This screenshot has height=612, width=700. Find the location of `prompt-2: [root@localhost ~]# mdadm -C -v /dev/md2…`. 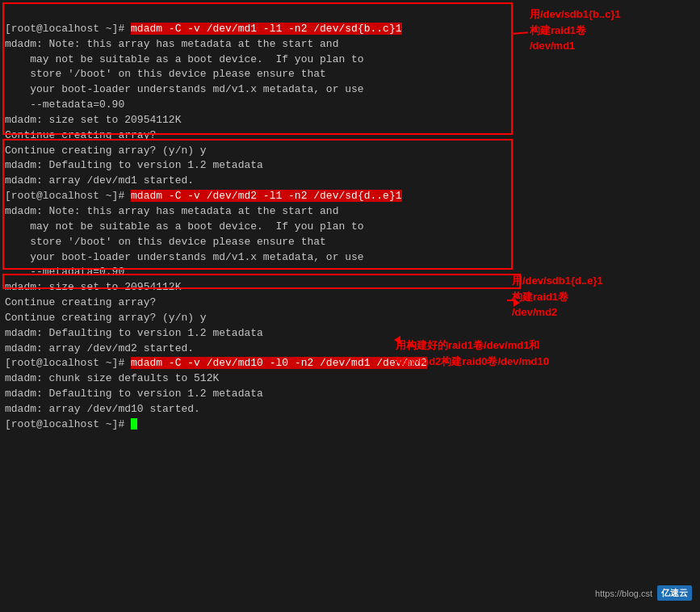

prompt-2: [root@localhost ~]# mdadm -C -v /dev/md2… is located at coordinates (203, 195).